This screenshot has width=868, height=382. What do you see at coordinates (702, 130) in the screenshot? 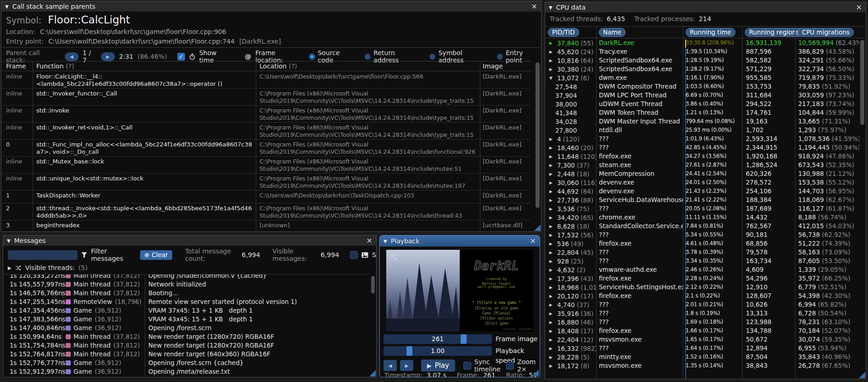
I see `cpu-row: 27,800 ntdll.dll 25.93 ms (0.00%) 1,702 …` at bounding box center [702, 130].